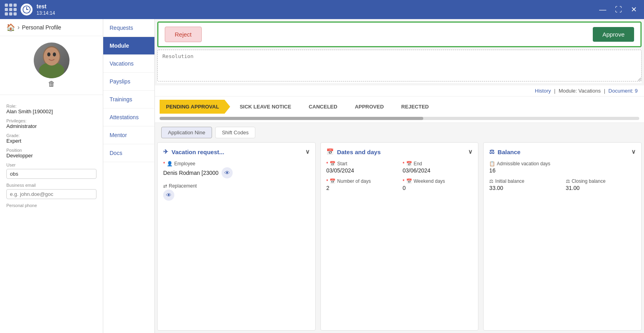 This screenshot has width=644, height=333. I want to click on balance-row: ⚖ Initial balance 33.00 ⚖ Closing balanc…, so click(562, 187).